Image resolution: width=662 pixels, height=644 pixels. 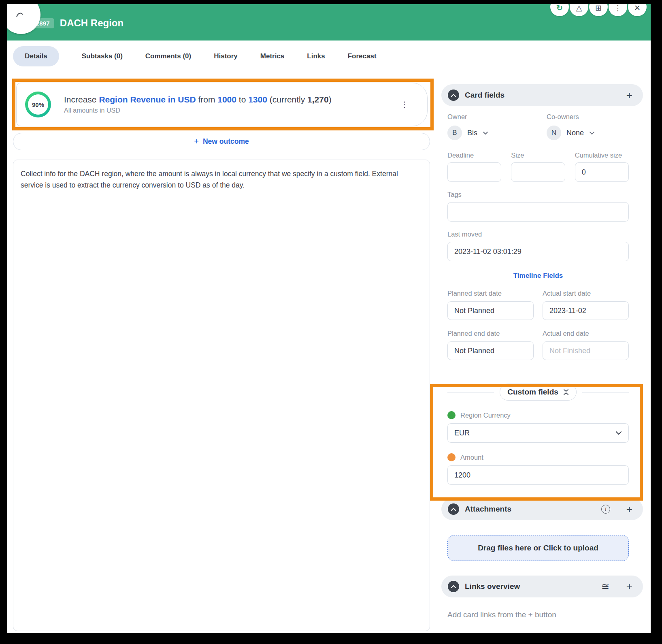 What do you see at coordinates (566, 392) in the screenshot?
I see `collapse-vertical-icon` at bounding box center [566, 392].